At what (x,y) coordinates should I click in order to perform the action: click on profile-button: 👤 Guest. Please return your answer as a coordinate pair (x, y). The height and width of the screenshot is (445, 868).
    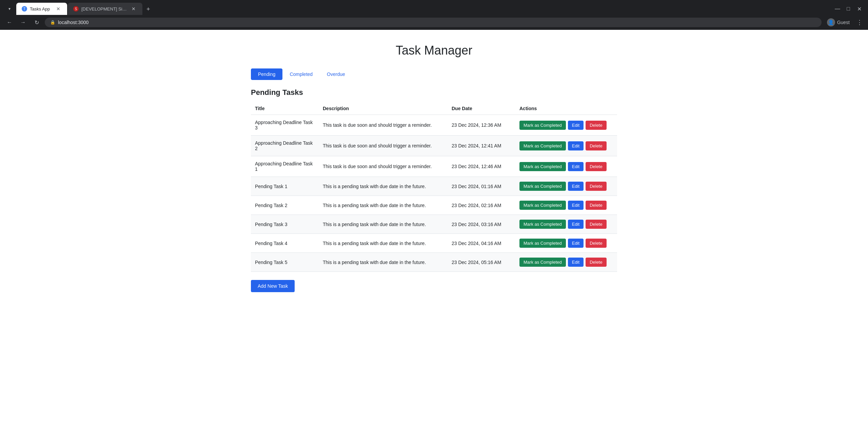
    Looking at the image, I should click on (838, 22).